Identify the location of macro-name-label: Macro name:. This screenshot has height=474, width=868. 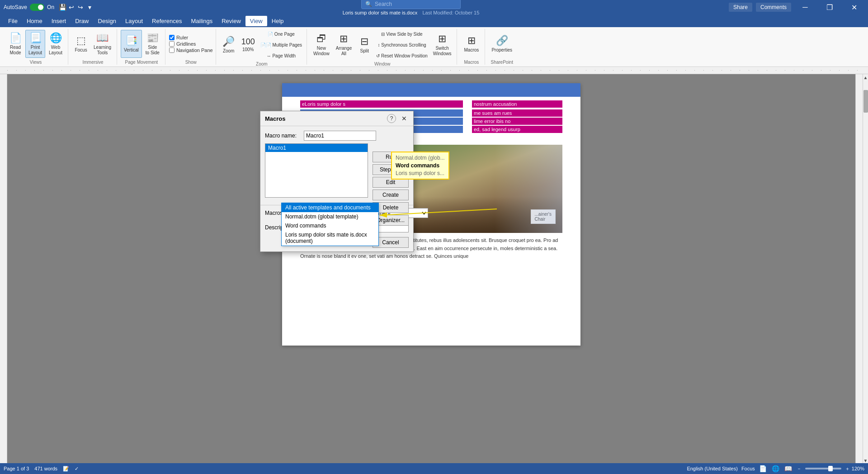
(283, 136).